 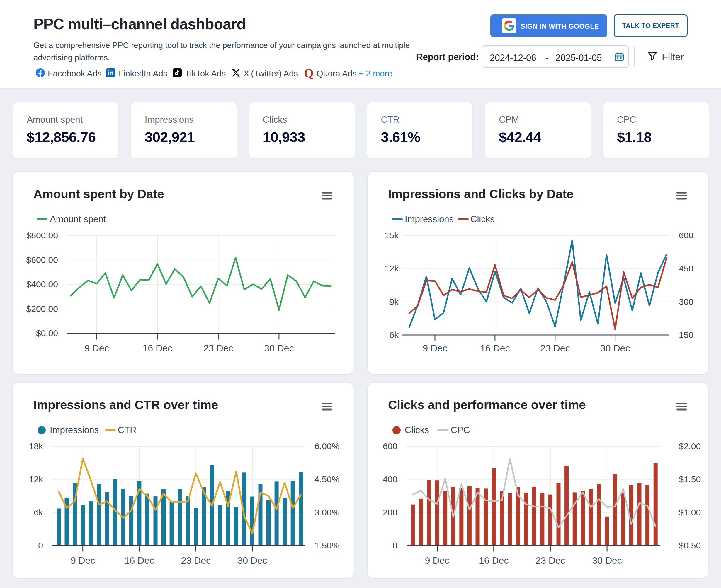 I want to click on svg-text: 15k, so click(x=392, y=235).